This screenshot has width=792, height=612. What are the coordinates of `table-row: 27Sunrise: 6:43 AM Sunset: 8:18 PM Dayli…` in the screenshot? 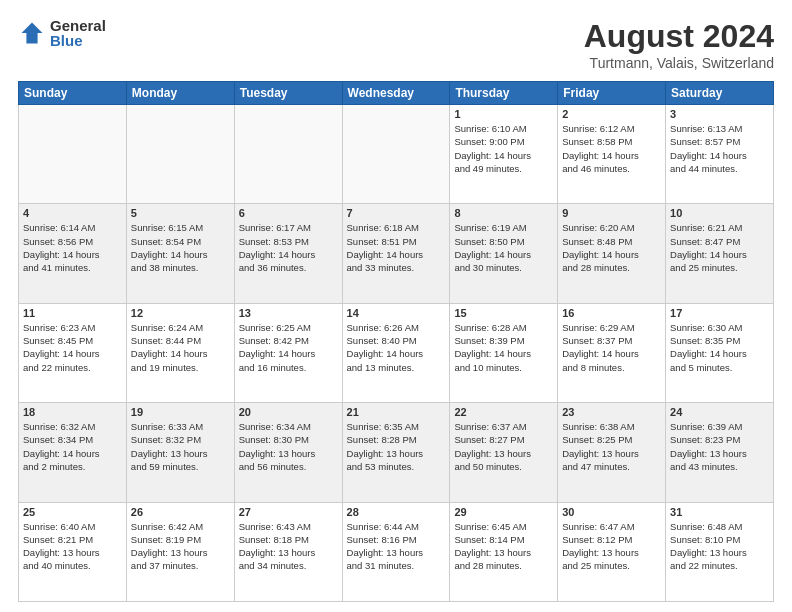 It's located at (288, 552).